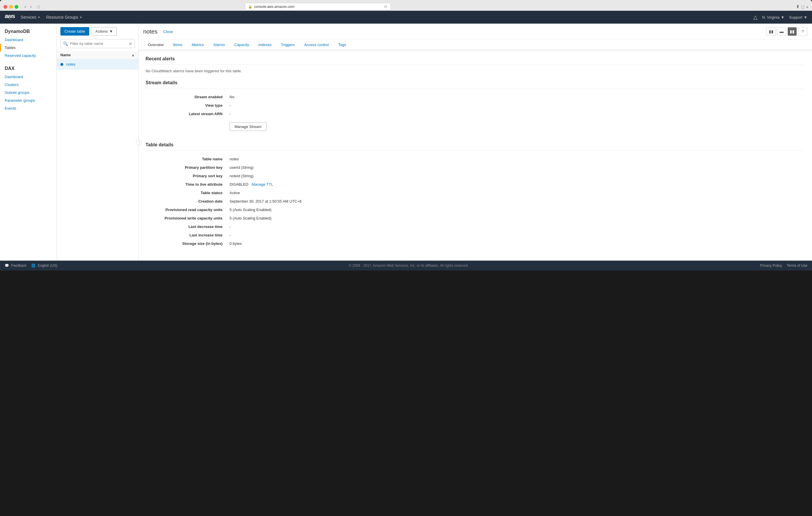 The height and width of the screenshot is (516, 812). Describe the element at coordinates (186, 185) in the screenshot. I see `ttl-label: Time to live attribute` at that location.